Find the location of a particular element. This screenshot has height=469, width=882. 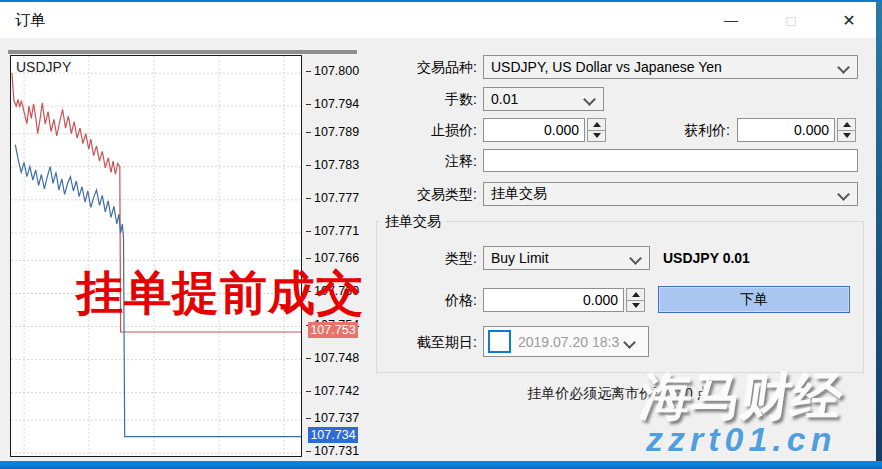

tradetype-label: 交易类型: is located at coordinates (408, 194).